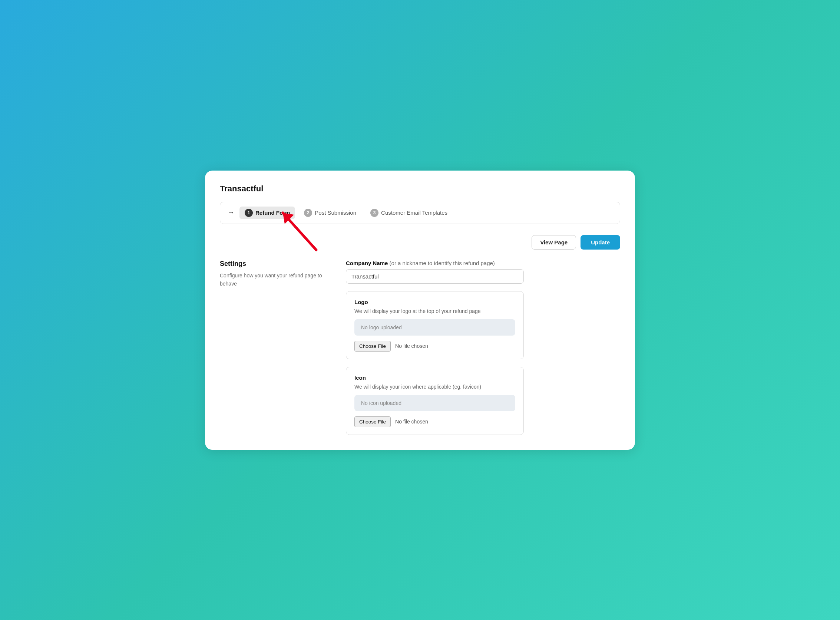  What do you see at coordinates (435, 403) in the screenshot?
I see `icon-placeholder: No icon uploaded` at bounding box center [435, 403].